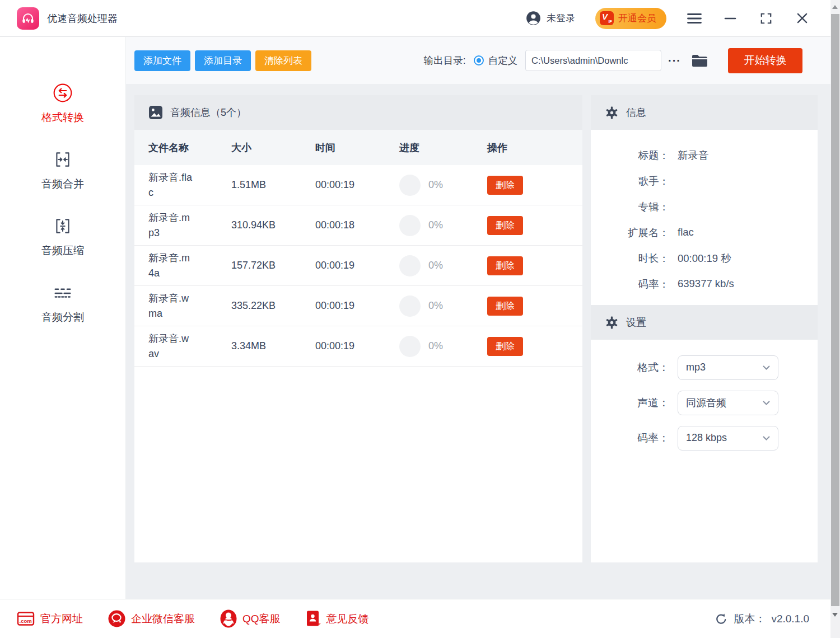  Describe the element at coordinates (479, 60) in the screenshot. I see `custom-radio` at that location.